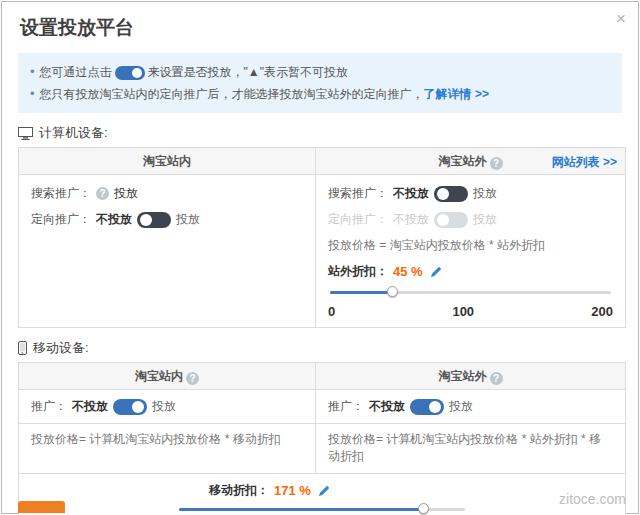 The image size is (640, 515). Describe the element at coordinates (322, 509) in the screenshot. I see `mobile-discount-slider` at that location.